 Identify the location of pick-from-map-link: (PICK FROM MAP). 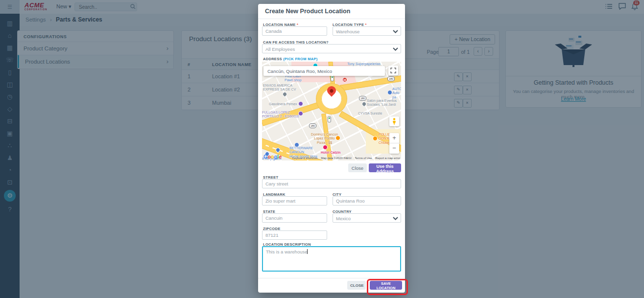
(300, 59).